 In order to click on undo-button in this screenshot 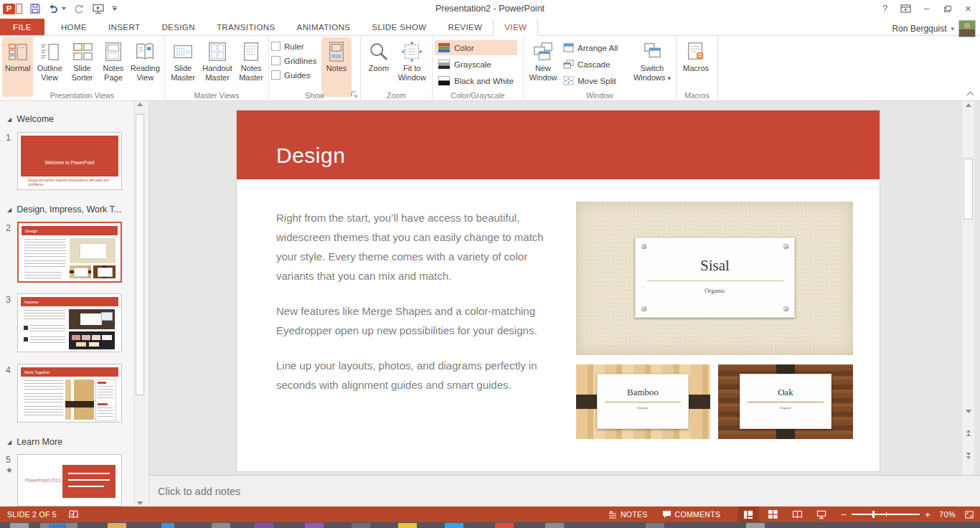, I will do `click(57, 9)`.